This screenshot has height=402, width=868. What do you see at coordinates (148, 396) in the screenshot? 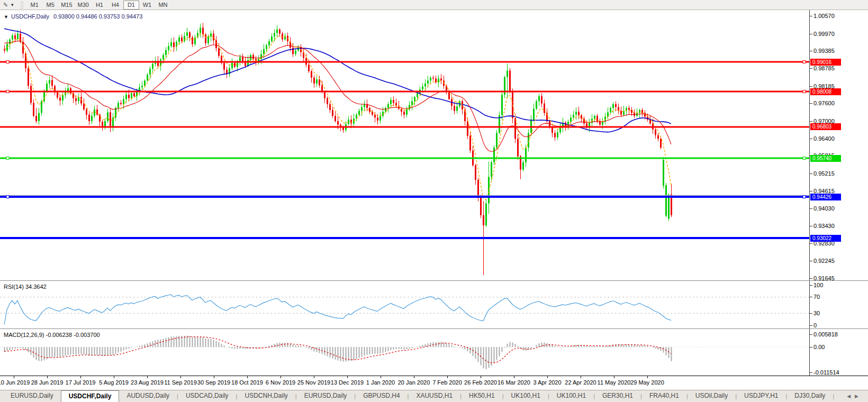
I see `chart-tab-audusd-daily: AUDUSD,Daily` at bounding box center [148, 396].